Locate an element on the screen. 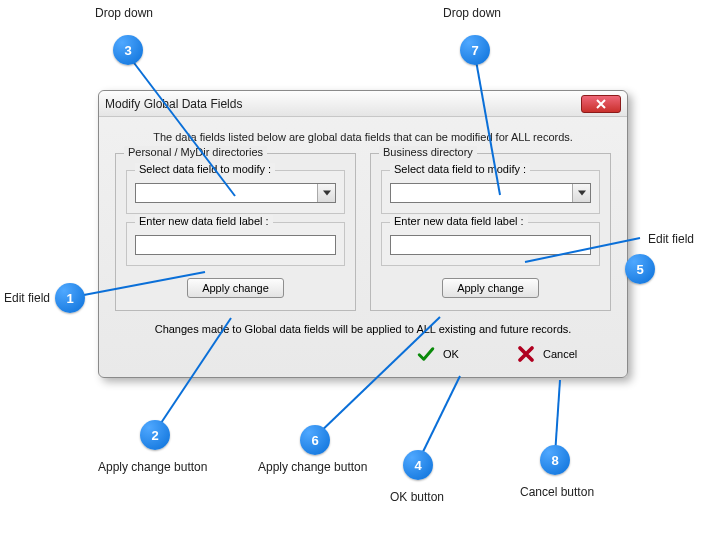 The width and height of the screenshot is (721, 534). dialog-footer: OK Cancel is located at coordinates (363, 354).